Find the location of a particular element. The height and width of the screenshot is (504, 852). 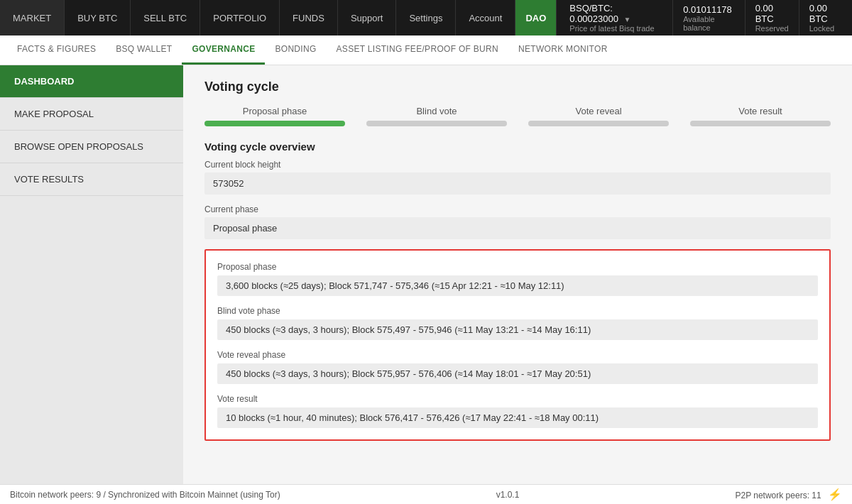

phase-proposal-col: Proposal phase is located at coordinates (275, 116).